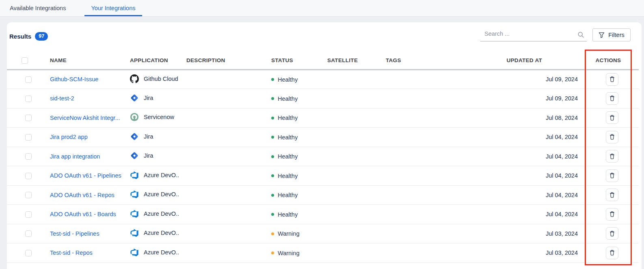 The height and width of the screenshot is (269, 644). I want to click on select-all-checkbox, so click(25, 61).